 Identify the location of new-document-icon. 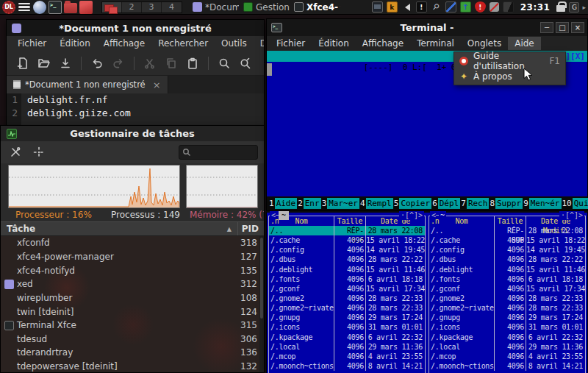
(23, 63).